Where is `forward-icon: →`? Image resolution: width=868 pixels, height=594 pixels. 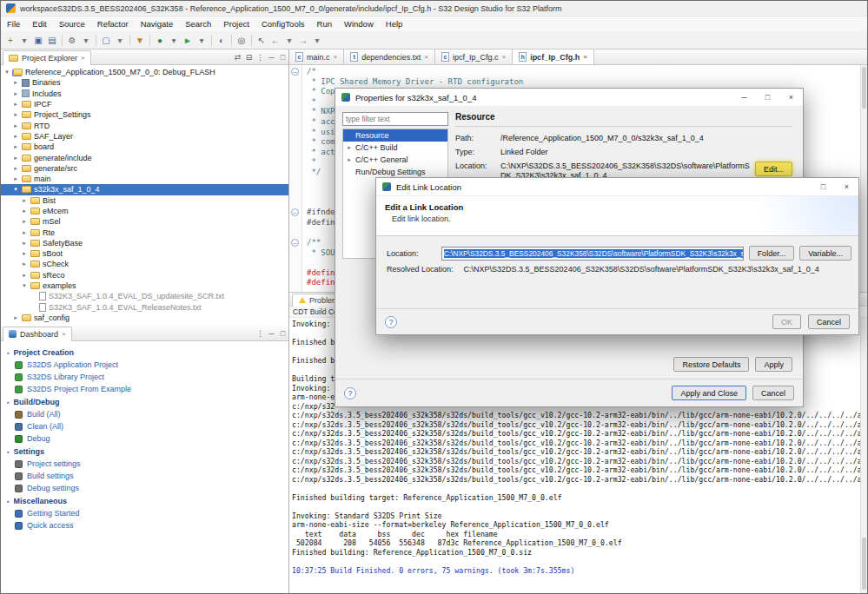
forward-icon: → is located at coordinates (303, 40).